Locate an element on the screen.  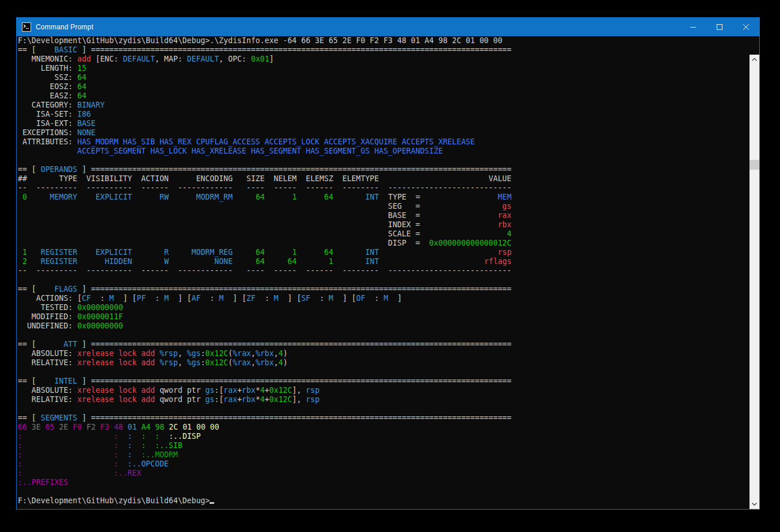
operand-0-base: BASE = rax is located at coordinates (383, 216).